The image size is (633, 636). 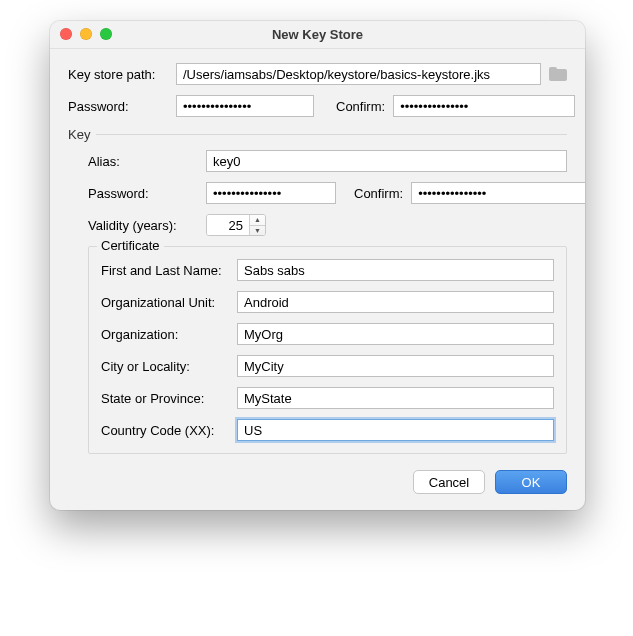 What do you see at coordinates (143, 194) in the screenshot?
I see `key-password-label: Password:` at bounding box center [143, 194].